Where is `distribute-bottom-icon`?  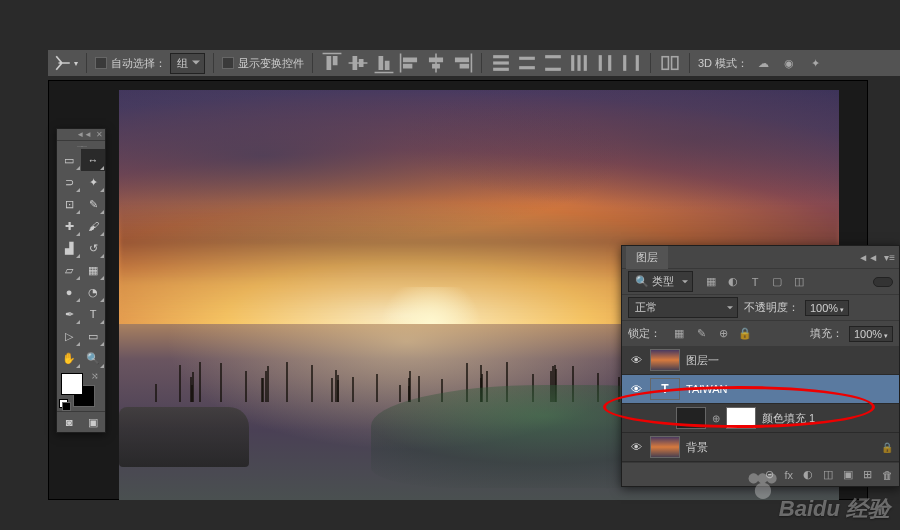
distribute-bottom-icon is located at coordinates (553, 63).